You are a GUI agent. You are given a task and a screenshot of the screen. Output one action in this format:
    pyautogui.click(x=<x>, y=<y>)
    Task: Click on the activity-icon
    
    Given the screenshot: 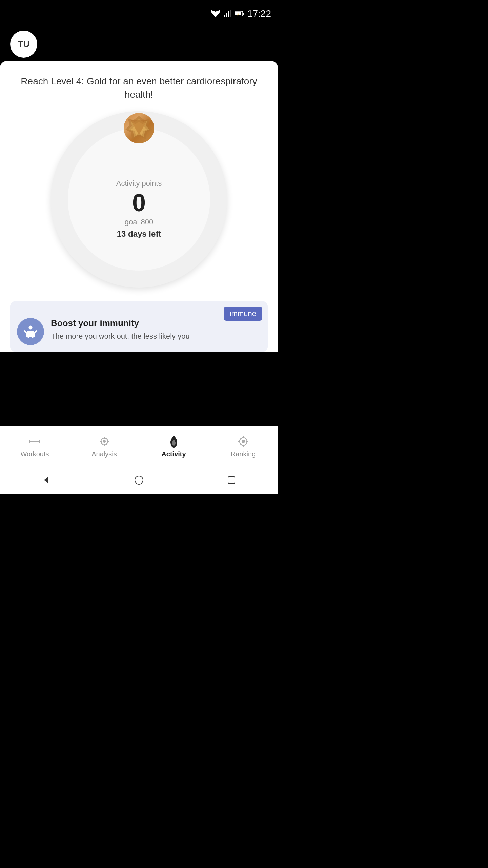 What is the action you would take?
    pyautogui.click(x=174, y=441)
    